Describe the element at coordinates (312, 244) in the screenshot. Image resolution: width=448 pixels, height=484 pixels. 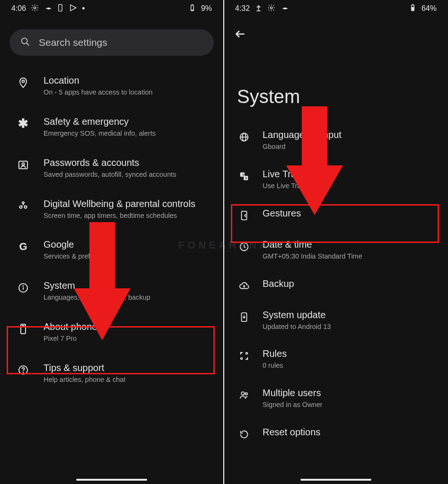
I see `item-title: Date & time` at that location.